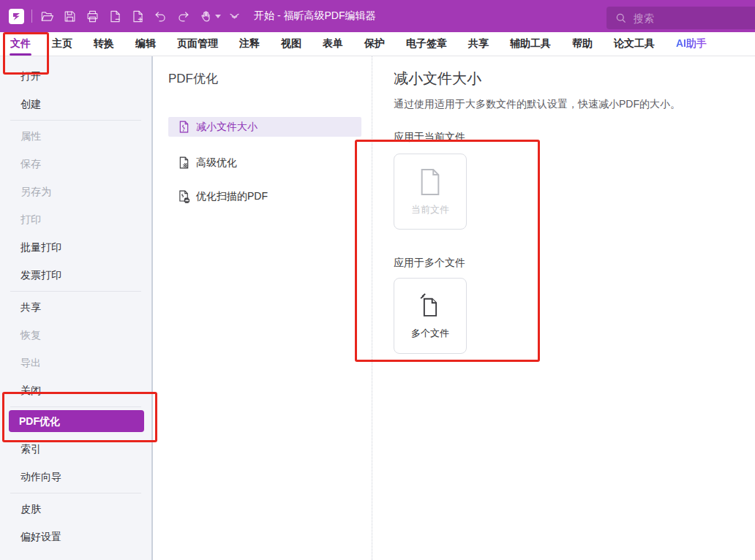 This screenshot has width=755, height=560. Describe the element at coordinates (375, 44) in the screenshot. I see `tab-protect: 保护` at that location.